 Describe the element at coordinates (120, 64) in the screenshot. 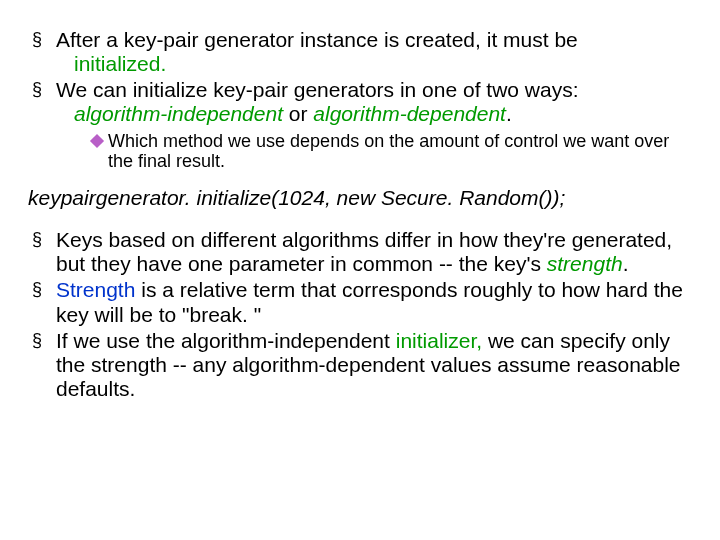

I see `text-run: initialized.` at that location.